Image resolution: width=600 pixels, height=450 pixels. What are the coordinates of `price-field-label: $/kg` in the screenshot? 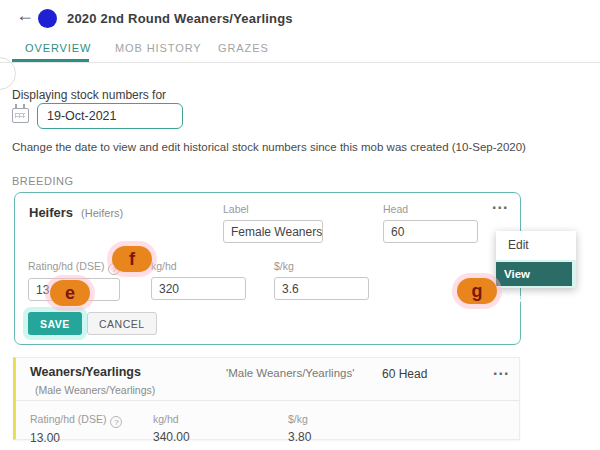 It's located at (284, 266).